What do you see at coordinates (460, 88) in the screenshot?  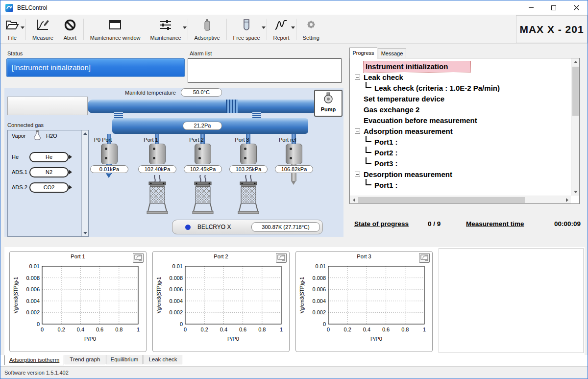 I see `progress-item: Leak check (criteria : 1.0E-2 Pa/min)` at bounding box center [460, 88].